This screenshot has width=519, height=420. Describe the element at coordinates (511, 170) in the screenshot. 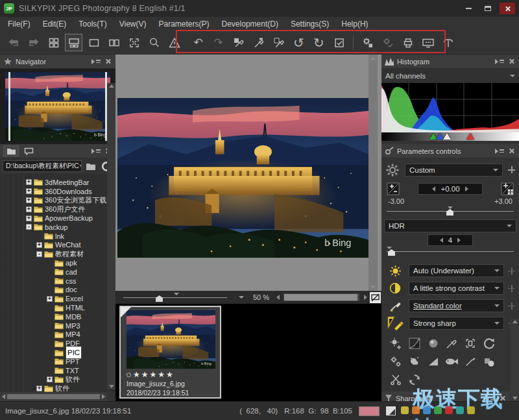

I see `add-taste-button` at that location.